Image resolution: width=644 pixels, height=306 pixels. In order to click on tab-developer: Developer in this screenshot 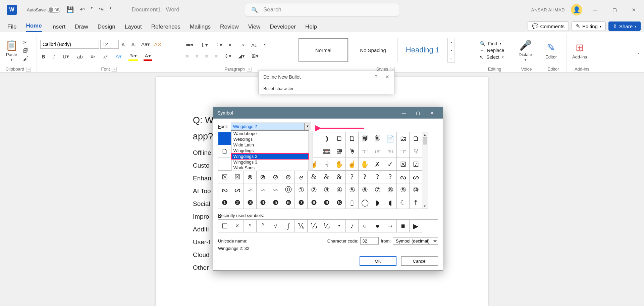, I will do `click(283, 28)`.